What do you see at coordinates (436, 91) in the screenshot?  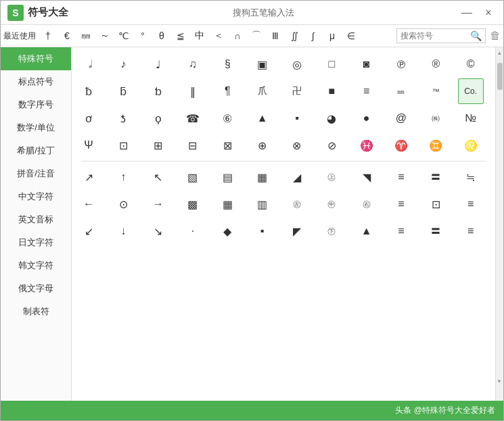 I see `symbol-cell: ™` at bounding box center [436, 91].